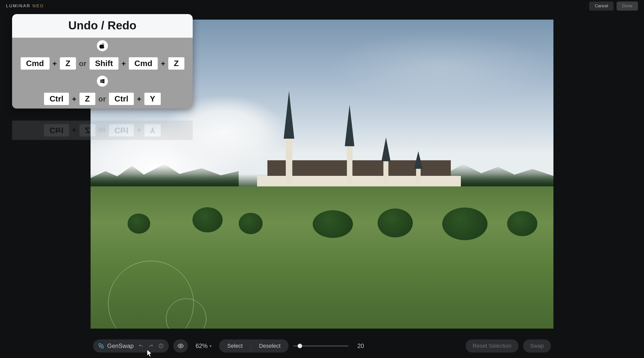 Image resolution: width=644 pixels, height=358 pixels. I want to click on top-actions: Cancel Done, so click(614, 6).